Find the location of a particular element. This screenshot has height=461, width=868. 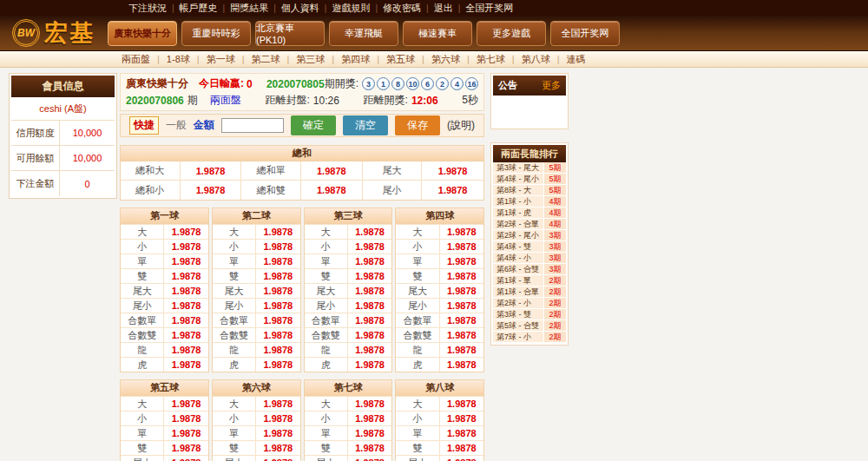

bet-type-tab: 第八球 is located at coordinates (536, 59).